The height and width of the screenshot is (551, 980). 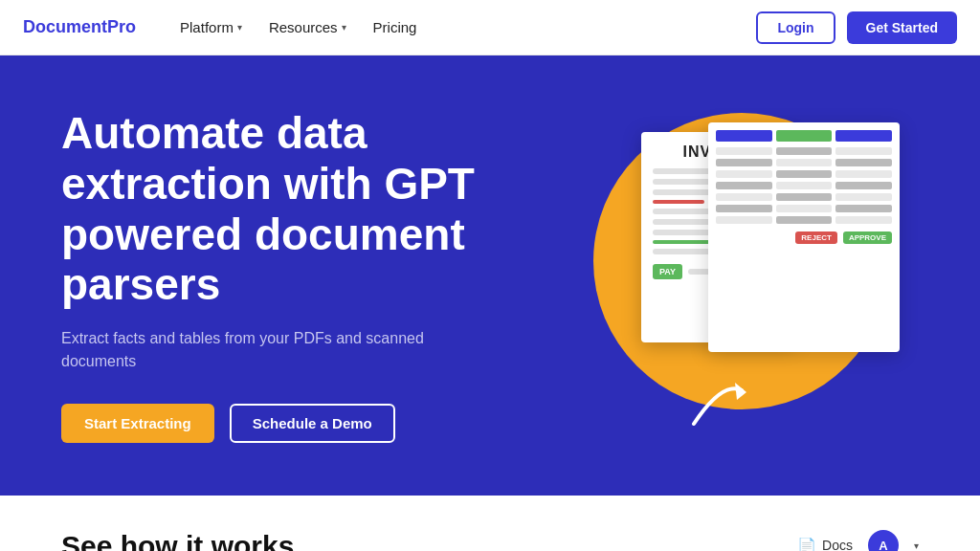 I want to click on docs-label: Docs, so click(x=837, y=544).